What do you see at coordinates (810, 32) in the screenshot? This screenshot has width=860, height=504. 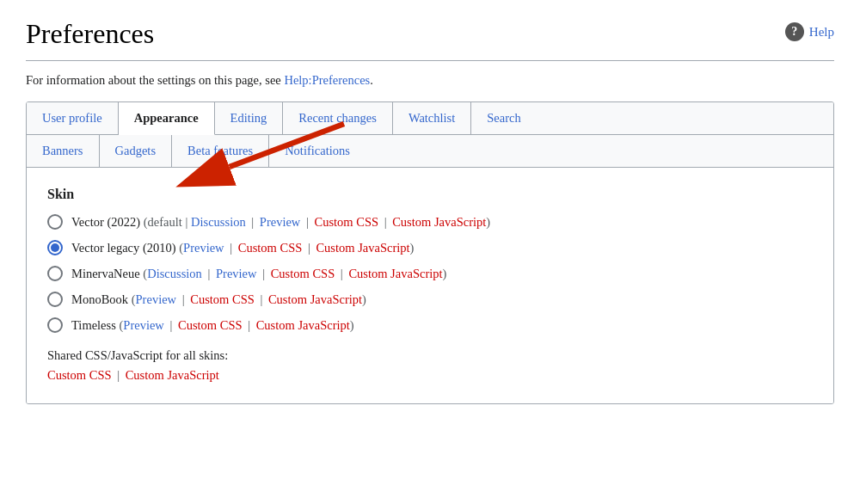 I see `help-link: ? Help` at bounding box center [810, 32].